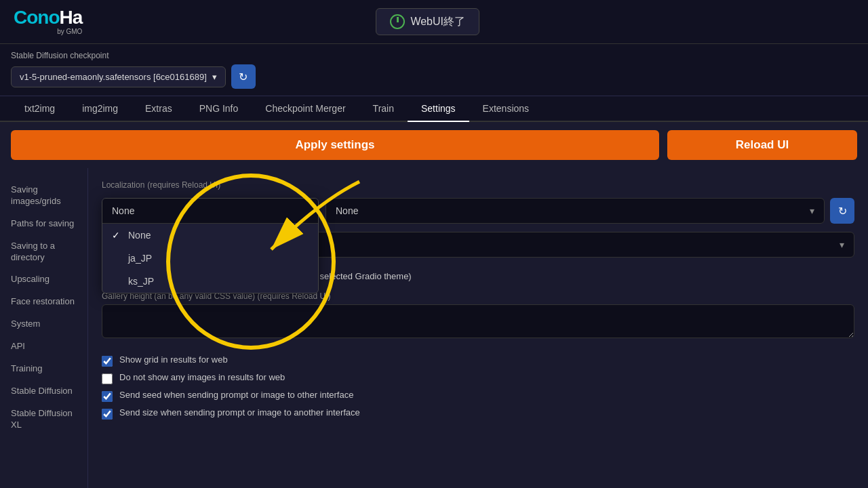  What do you see at coordinates (478, 413) in the screenshot?
I see `send-size-row: Send size when sending prompt or image t…` at bounding box center [478, 413].